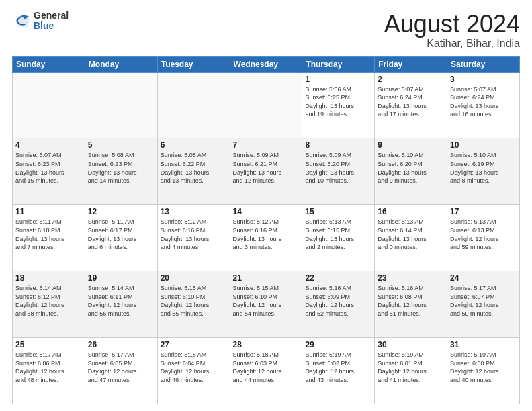 This screenshot has height=411, width=532. Describe the element at coordinates (193, 371) in the screenshot. I see `table-row: 27Sunrise: 5:18 AM Sunset: 6:04 PM Dayli…` at that location.